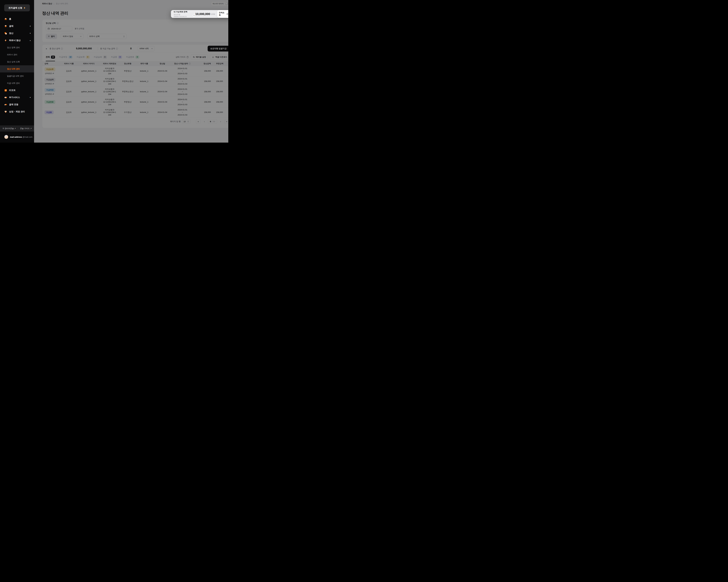 This screenshot has width=728, height=582. Describe the element at coordinates (14, 69) in the screenshot. I see `sidebar-subitem-label: 정산 내역 관리` at that location.